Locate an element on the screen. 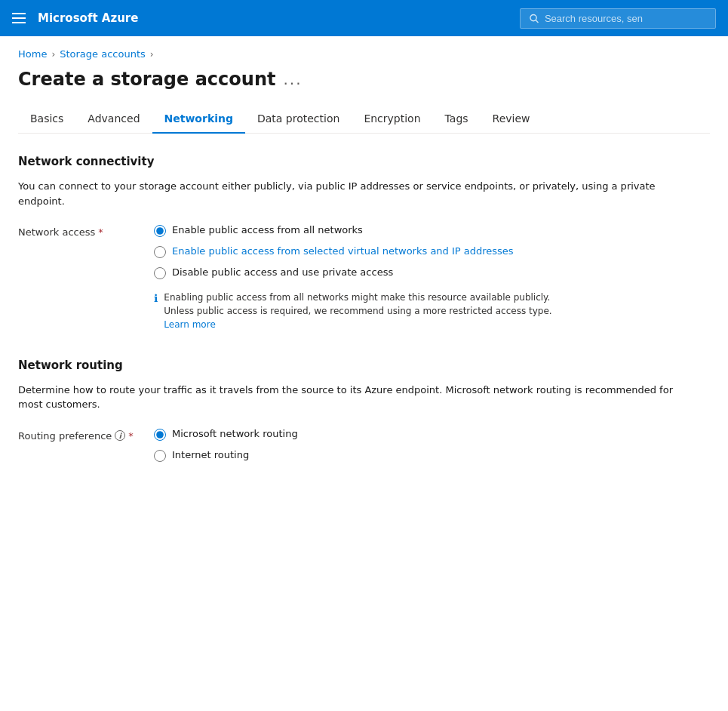 Image resolution: width=728 pixels, height=711 pixels. search-input is located at coordinates (625, 18).